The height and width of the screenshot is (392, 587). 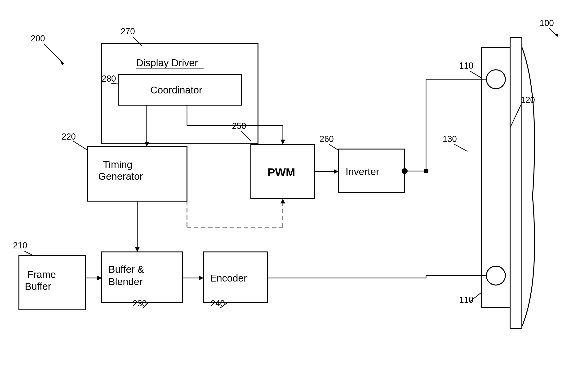 I want to click on inverter-label: Inverter, so click(x=362, y=172).